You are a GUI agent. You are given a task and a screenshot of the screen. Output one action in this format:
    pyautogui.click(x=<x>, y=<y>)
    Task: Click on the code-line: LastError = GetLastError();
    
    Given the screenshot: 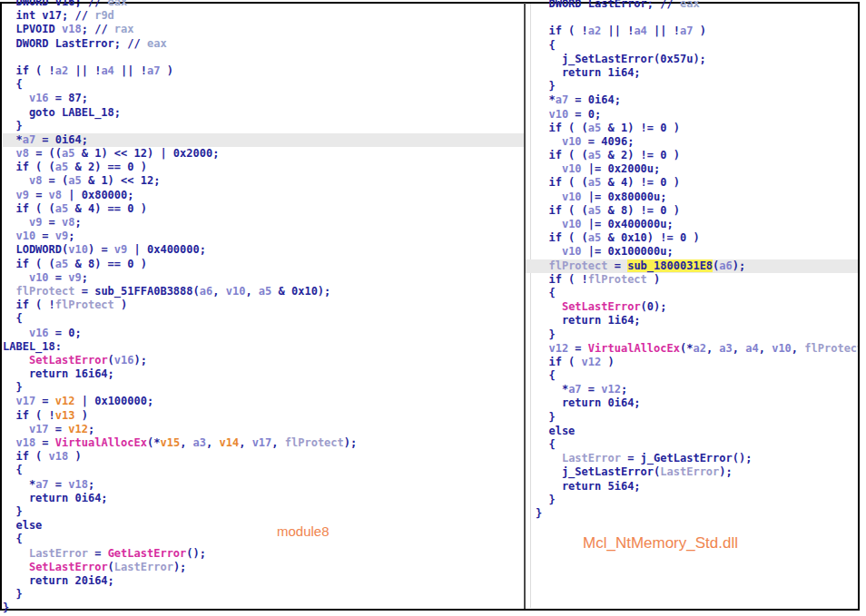 What is the action you would take?
    pyautogui.click(x=263, y=553)
    